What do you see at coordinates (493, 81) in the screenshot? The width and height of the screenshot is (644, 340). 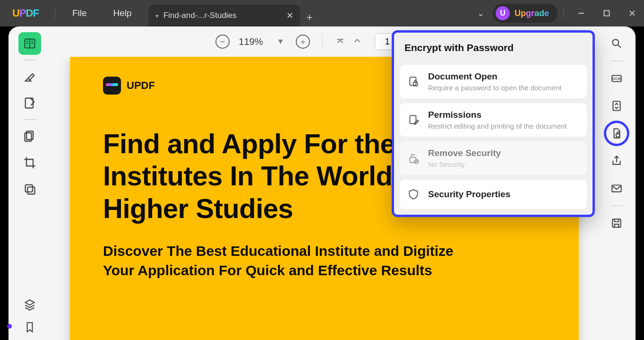 I see `option-document-open: Document Open Require a password to open…` at bounding box center [493, 81].